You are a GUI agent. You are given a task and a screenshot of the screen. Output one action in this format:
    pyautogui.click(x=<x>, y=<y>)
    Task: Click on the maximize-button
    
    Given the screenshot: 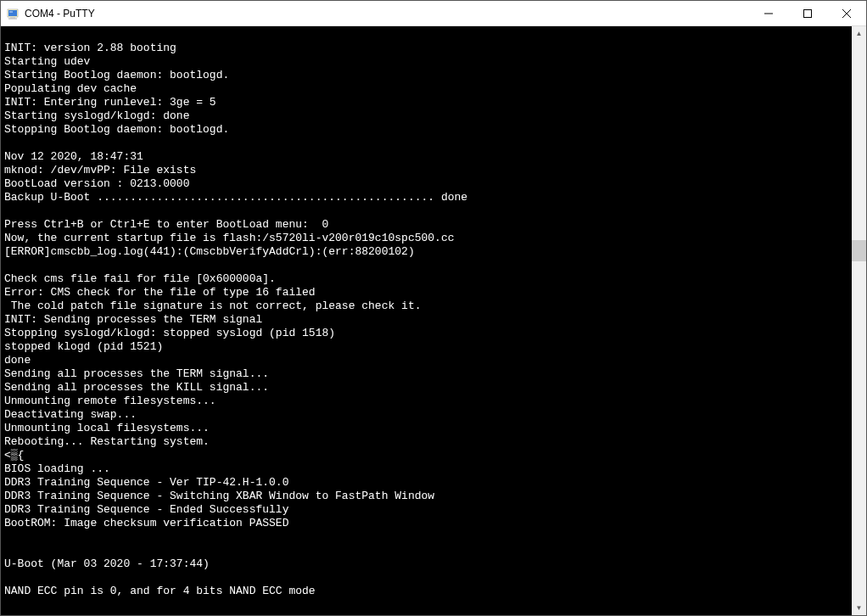 What is the action you would take?
    pyautogui.click(x=808, y=14)
    